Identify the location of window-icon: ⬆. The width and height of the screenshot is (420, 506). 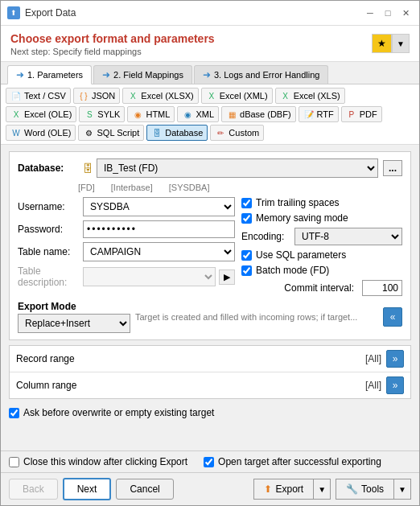
(14, 13).